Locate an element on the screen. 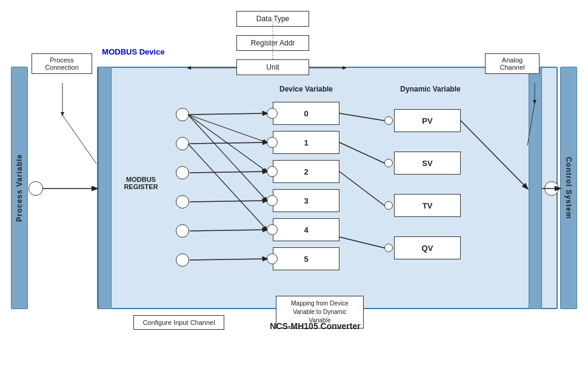 Image resolution: width=588 pixels, height=377 pixels. control-system-bar: Control System is located at coordinates (569, 188).